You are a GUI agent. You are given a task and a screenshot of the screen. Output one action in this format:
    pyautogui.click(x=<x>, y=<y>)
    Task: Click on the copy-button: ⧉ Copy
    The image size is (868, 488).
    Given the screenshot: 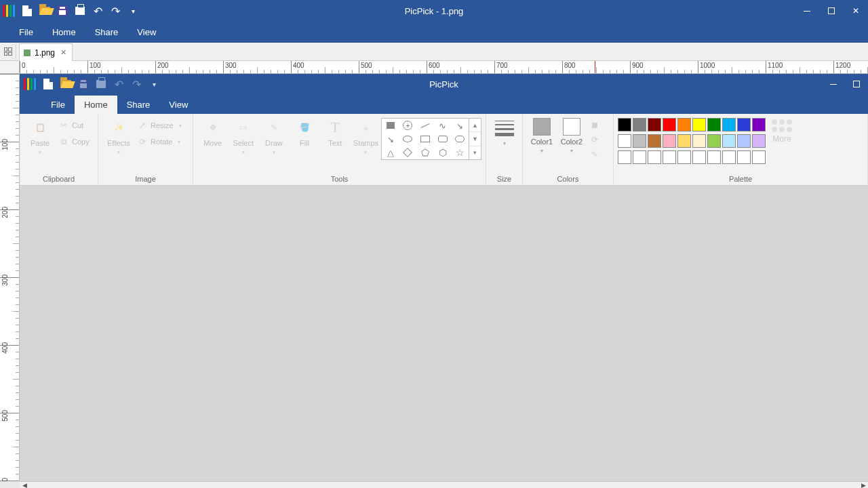 What is the action you would take?
    pyautogui.click(x=75, y=142)
    